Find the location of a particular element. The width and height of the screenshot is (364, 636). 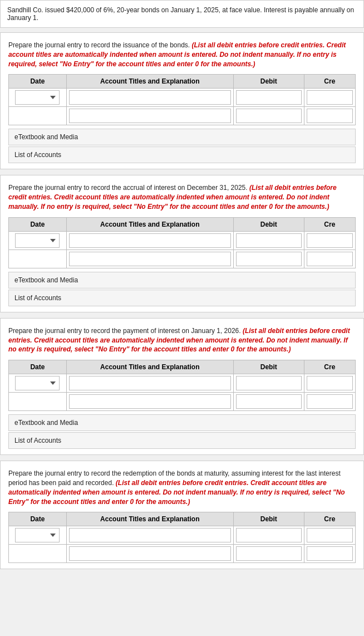

section-4-table: Date Account Titles and Explanation Debi… is located at coordinates (182, 537).